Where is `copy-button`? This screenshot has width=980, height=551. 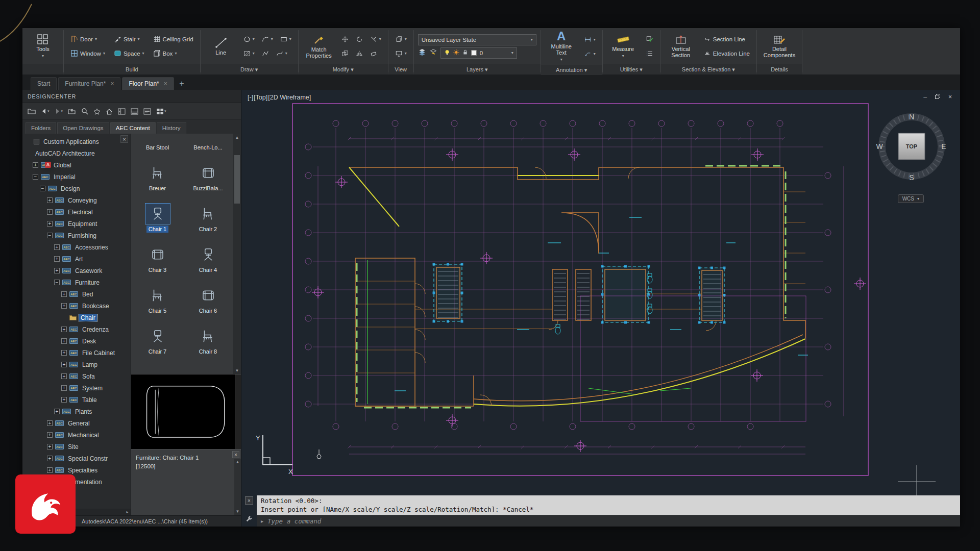
copy-button is located at coordinates (345, 54).